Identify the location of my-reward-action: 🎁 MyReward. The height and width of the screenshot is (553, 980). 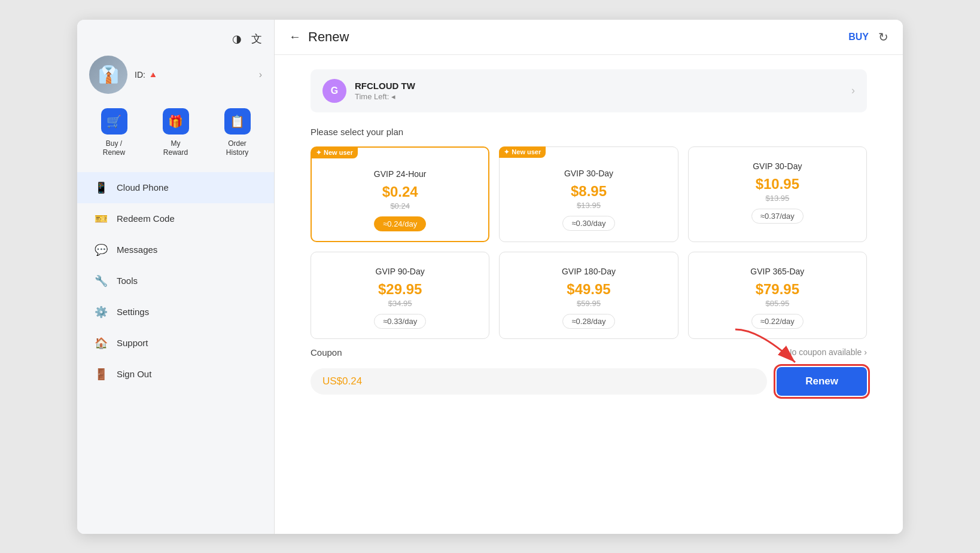
(176, 133).